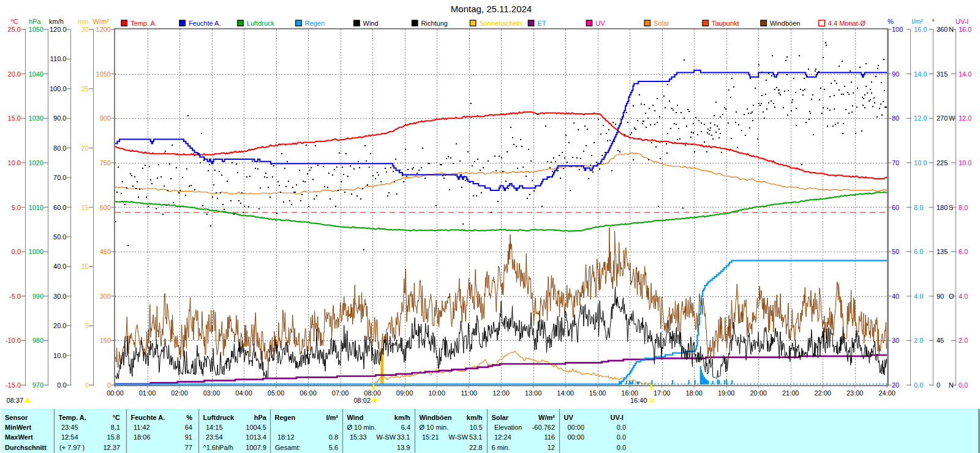  Describe the element at coordinates (551, 447) in the screenshot. I see `svg-text: 12` at that location.